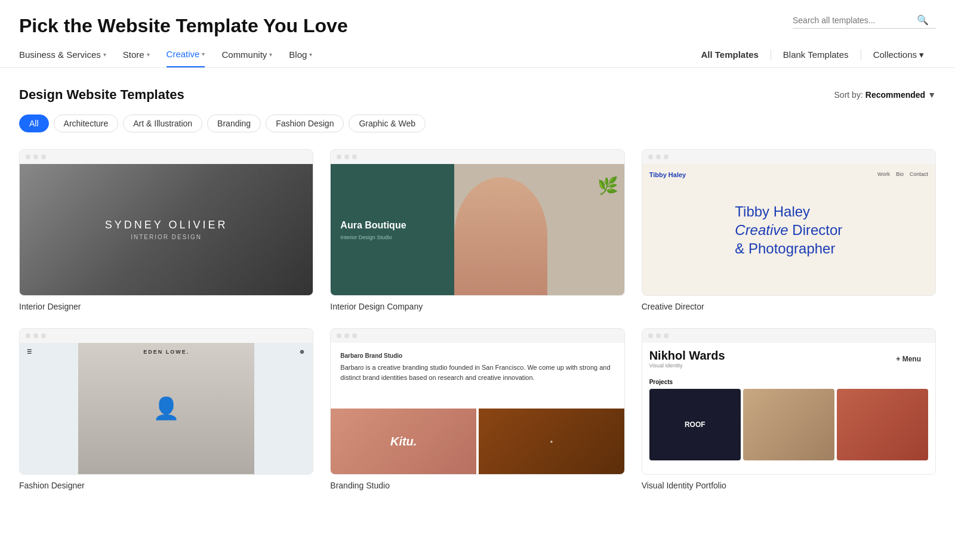 The image size is (955, 560). I want to click on sort-label: Sort by:, so click(849, 95).